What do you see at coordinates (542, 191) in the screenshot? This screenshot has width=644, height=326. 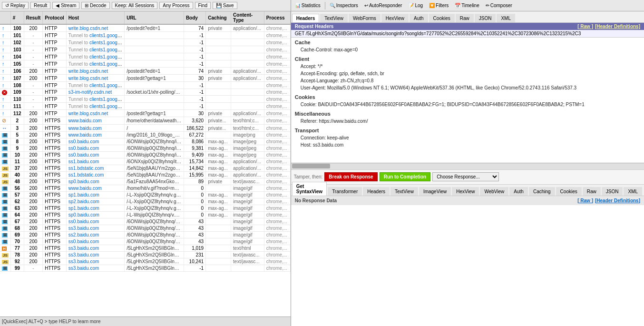 I see `resp-tab-caching: Caching` at bounding box center [542, 191].